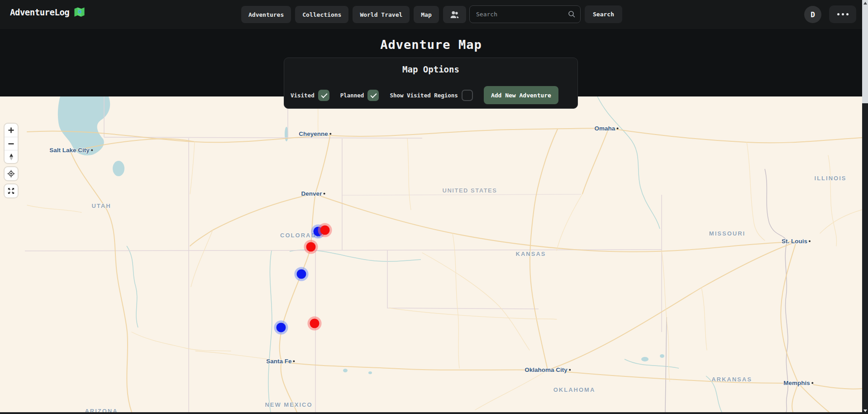  Describe the element at coordinates (11, 191) in the screenshot. I see `fullscreen-button` at that location.